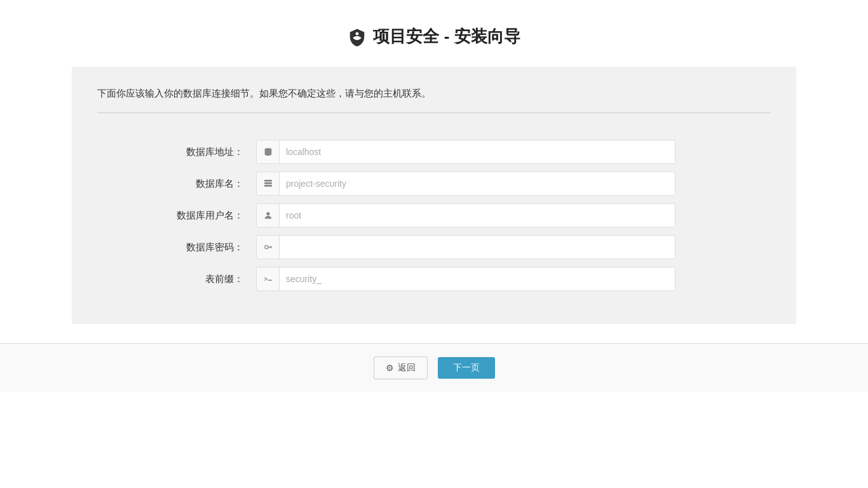 The height and width of the screenshot is (488, 868). What do you see at coordinates (466, 367) in the screenshot?
I see `next-label: 下一页` at bounding box center [466, 367].